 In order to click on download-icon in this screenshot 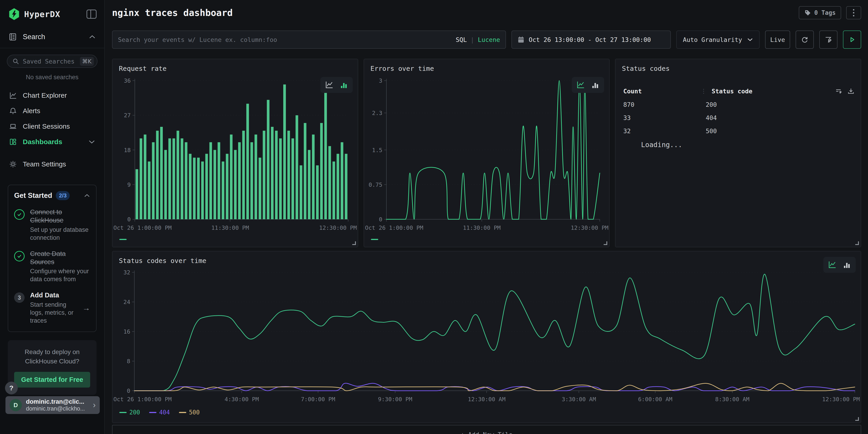, I will do `click(851, 91)`.